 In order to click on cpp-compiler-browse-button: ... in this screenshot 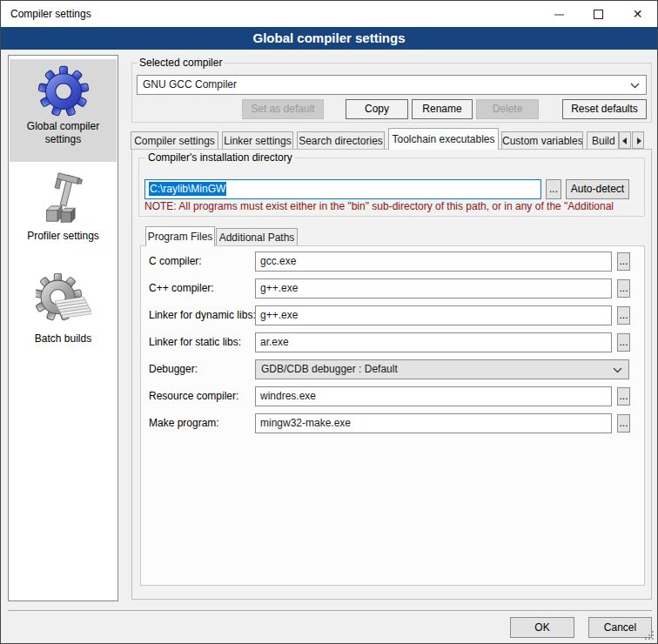, I will do `click(623, 289)`.